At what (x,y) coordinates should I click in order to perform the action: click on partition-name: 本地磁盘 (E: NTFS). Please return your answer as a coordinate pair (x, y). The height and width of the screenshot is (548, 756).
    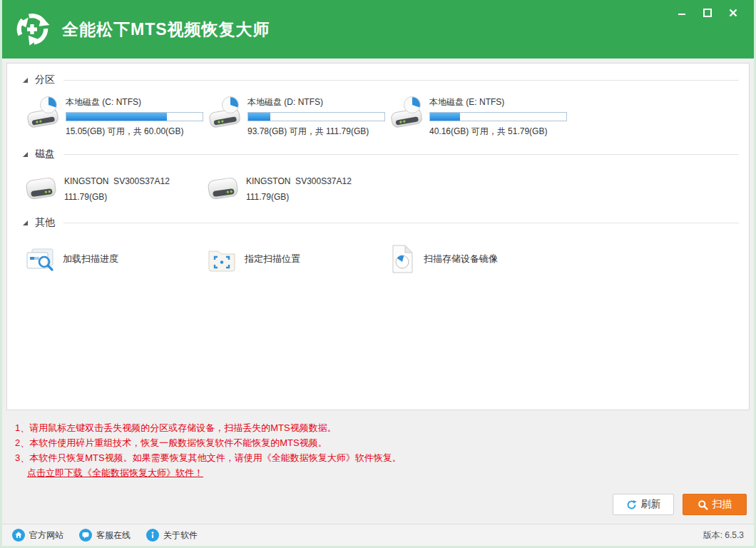
    Looking at the image, I should click on (498, 103).